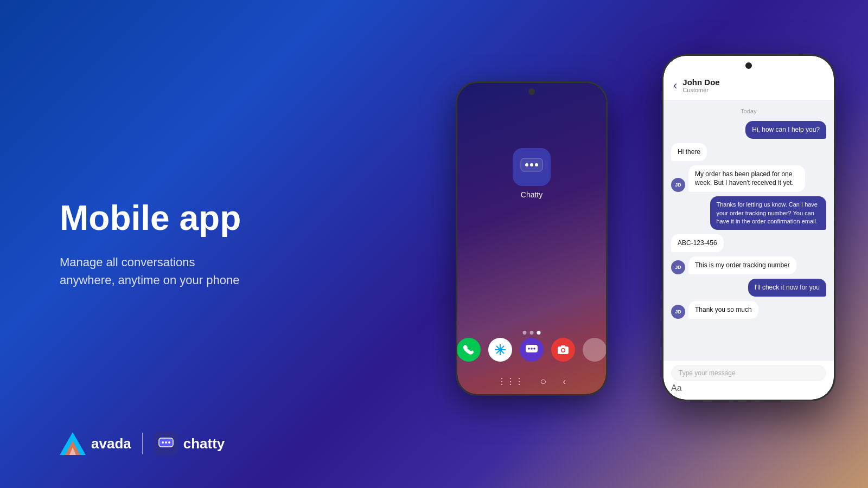 Image resolution: width=868 pixels, height=488 pixels. Describe the element at coordinates (166, 444) in the screenshot. I see `chatty-icon-small` at that location.